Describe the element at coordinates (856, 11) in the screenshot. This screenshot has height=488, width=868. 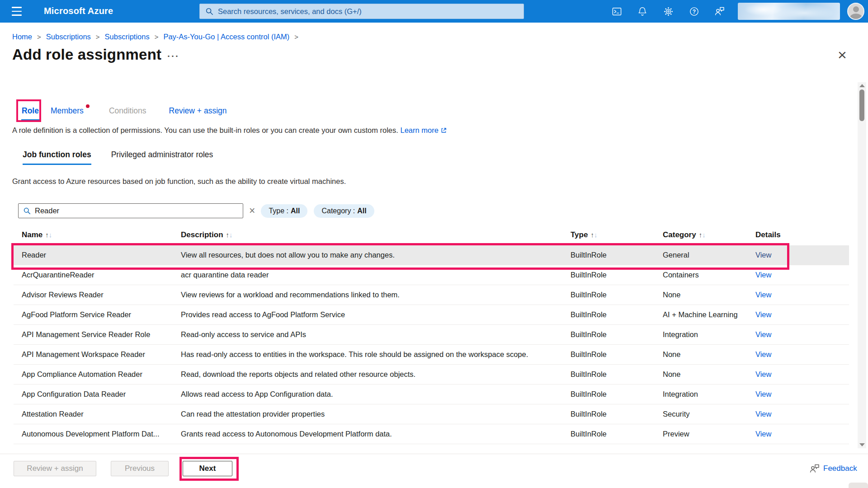
I see `account-avatar` at that location.